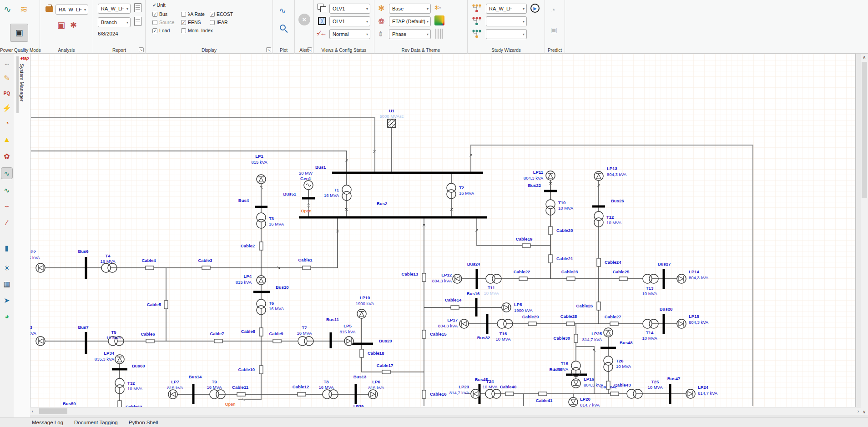 The width and height of the screenshot is (868, 427). Describe the element at coordinates (864, 57) in the screenshot. I see `scroll-up-icon: ∧` at that location.